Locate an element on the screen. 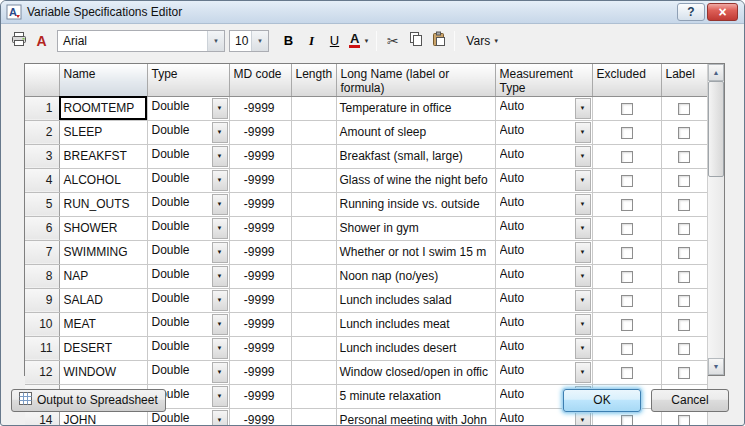 The image size is (745, 426). row-number-cell: 2 is located at coordinates (42, 132).